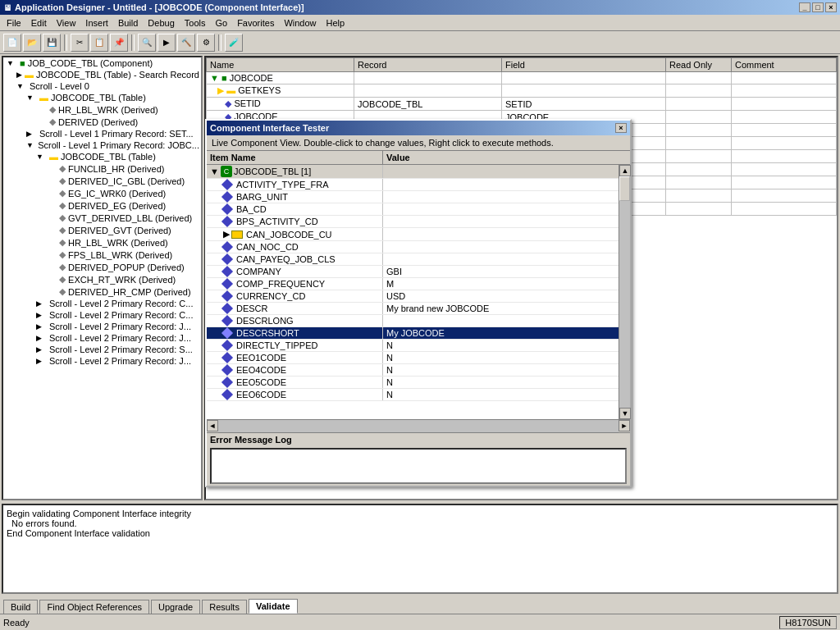  What do you see at coordinates (102, 218) in the screenshot?
I see `tree-item: ◆ GVT_DERIVED_LBL (Derived)` at bounding box center [102, 218].